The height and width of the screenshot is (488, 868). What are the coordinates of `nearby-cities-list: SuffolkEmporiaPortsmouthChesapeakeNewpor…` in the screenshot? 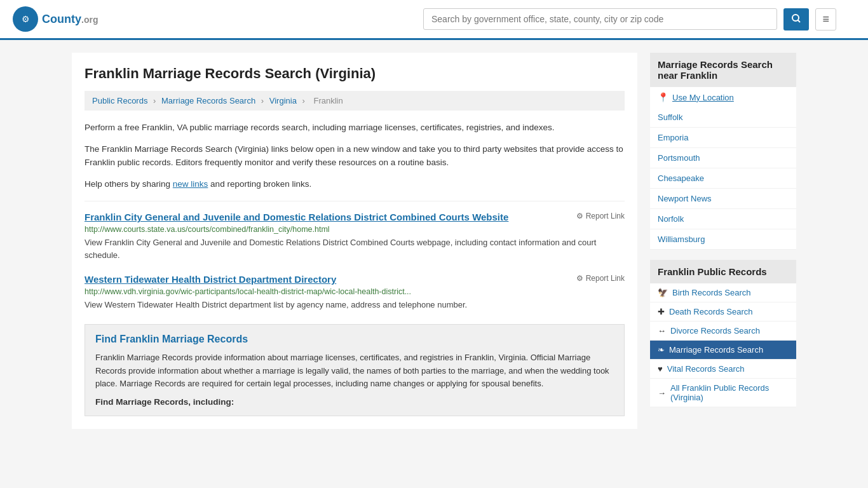 It's located at (723, 179).